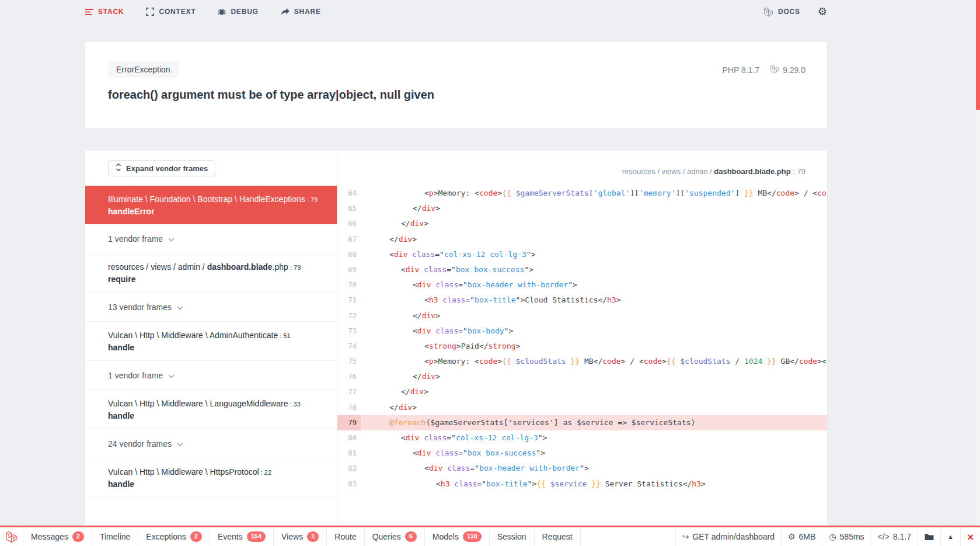 This screenshot has height=546, width=980. I want to click on frame-line-number: : 79, so click(294, 267).